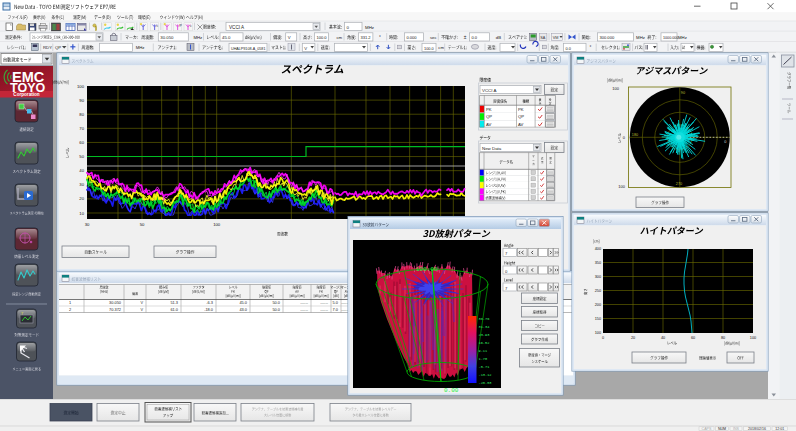 Image resolution: width=796 pixels, height=431 pixels. What do you see at coordinates (598, 277) in the screenshot?
I see `svg-text: 300` at bounding box center [598, 277].